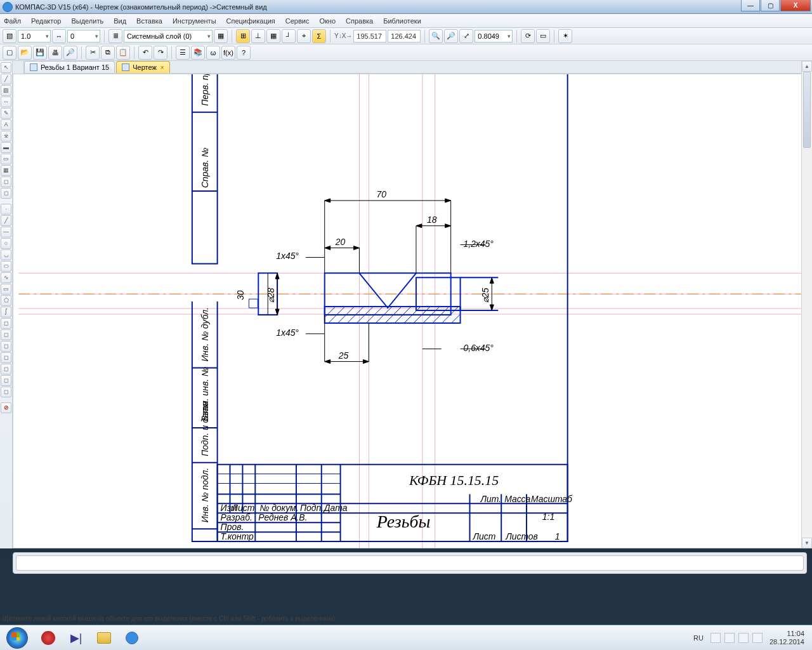  Describe the element at coordinates (168, 36) in the screenshot. I see `layer-combo: Системный слой (0)` at that location.